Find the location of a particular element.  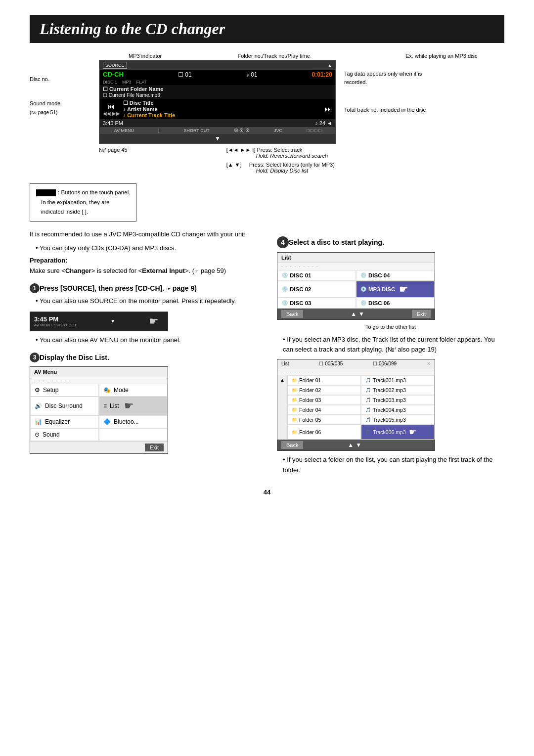

step2-bullet: You can also use AV MENU on the monitor … is located at coordinates (146, 340).